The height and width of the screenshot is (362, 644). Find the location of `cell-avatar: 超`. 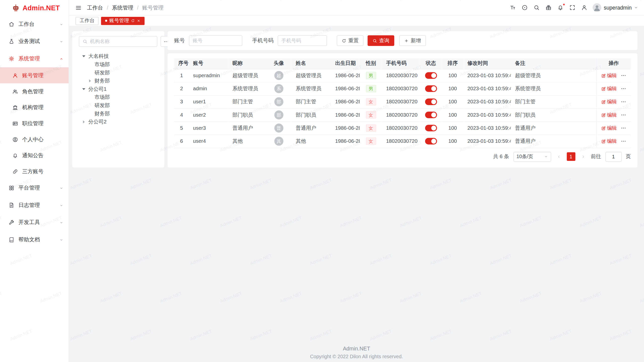

cell-avatar: 超 is located at coordinates (279, 75).